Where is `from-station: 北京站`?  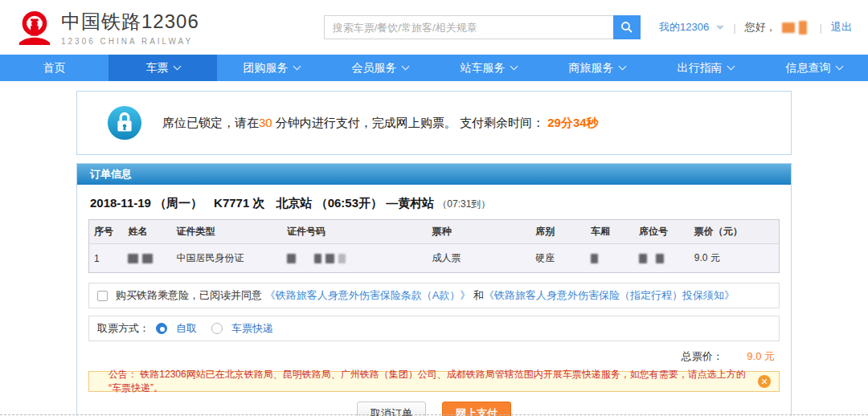
from-station: 北京站 is located at coordinates (294, 202).